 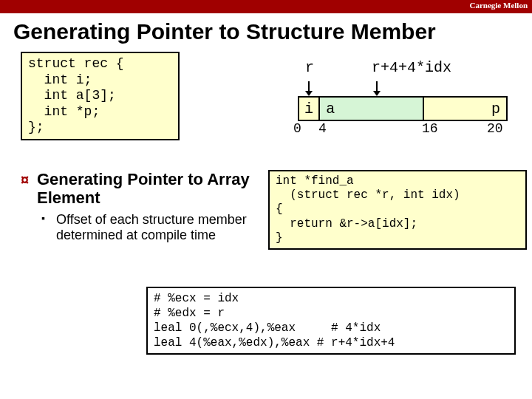 What do you see at coordinates (372, 109) in the screenshot?
I see `cell-a: a` at bounding box center [372, 109].